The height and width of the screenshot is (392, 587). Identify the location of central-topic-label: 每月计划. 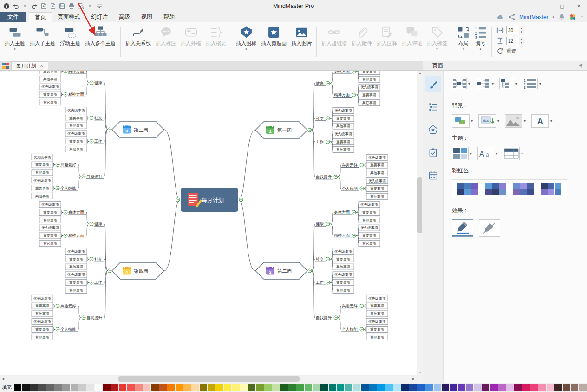
(213, 200).